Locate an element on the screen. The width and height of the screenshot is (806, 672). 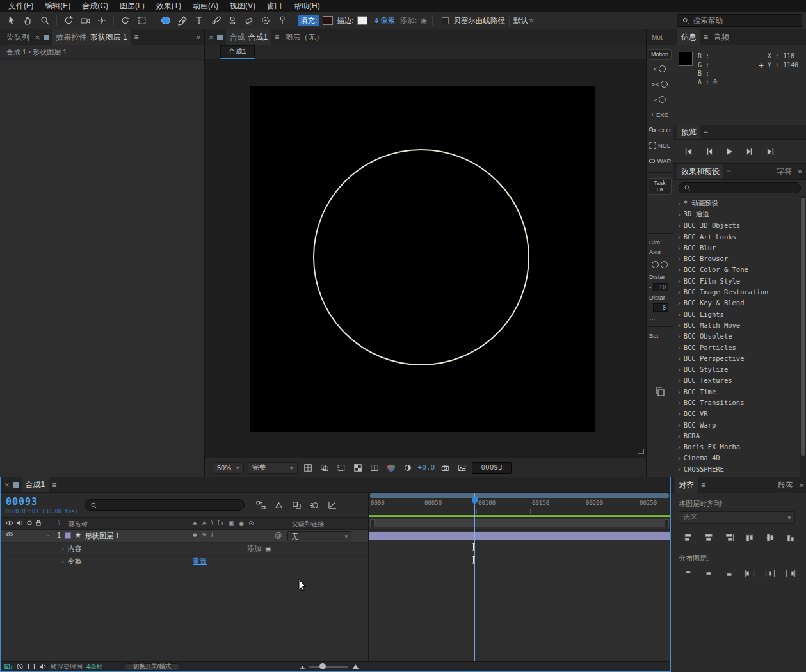
brush-tool is located at coordinates (216, 20).